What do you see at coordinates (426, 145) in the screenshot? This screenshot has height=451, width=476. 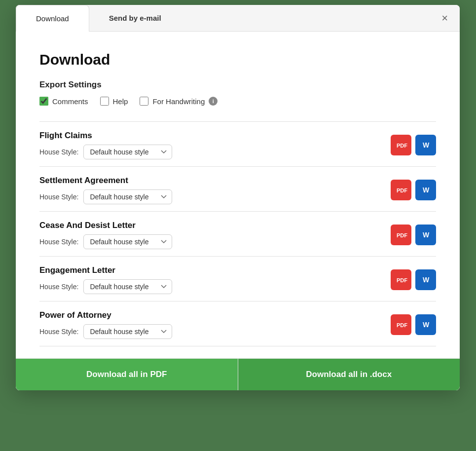 I see `word-button-0: W` at bounding box center [426, 145].